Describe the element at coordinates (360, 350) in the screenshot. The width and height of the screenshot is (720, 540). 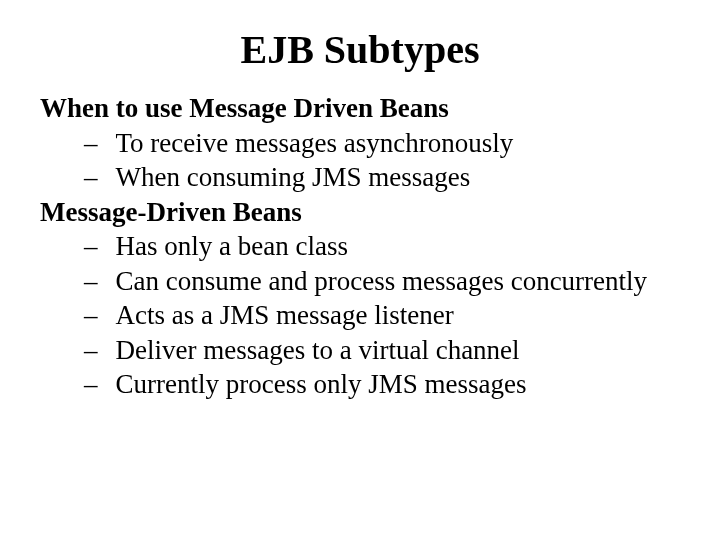
I see `list-item: – Deliver messages to a virtual channel` at that location.